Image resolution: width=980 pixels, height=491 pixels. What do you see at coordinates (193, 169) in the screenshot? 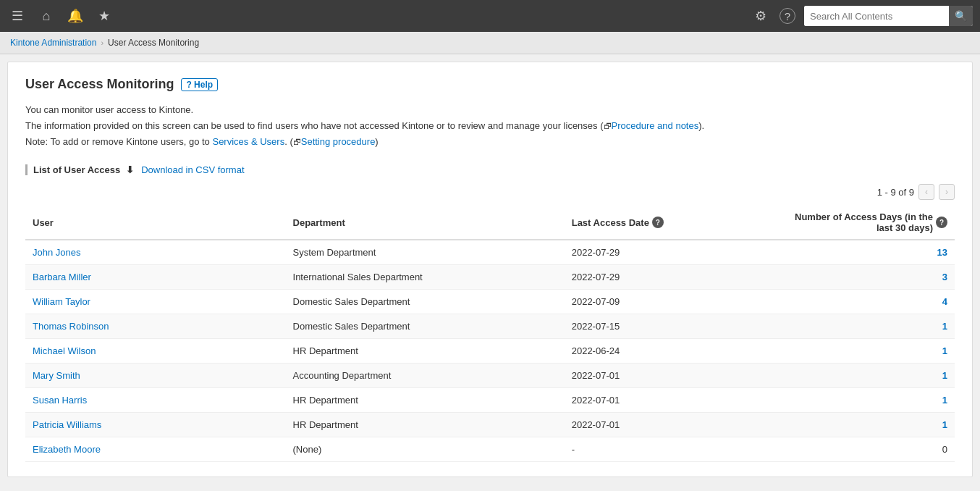
I see `download-csv-link: Download in CSV format` at bounding box center [193, 169].